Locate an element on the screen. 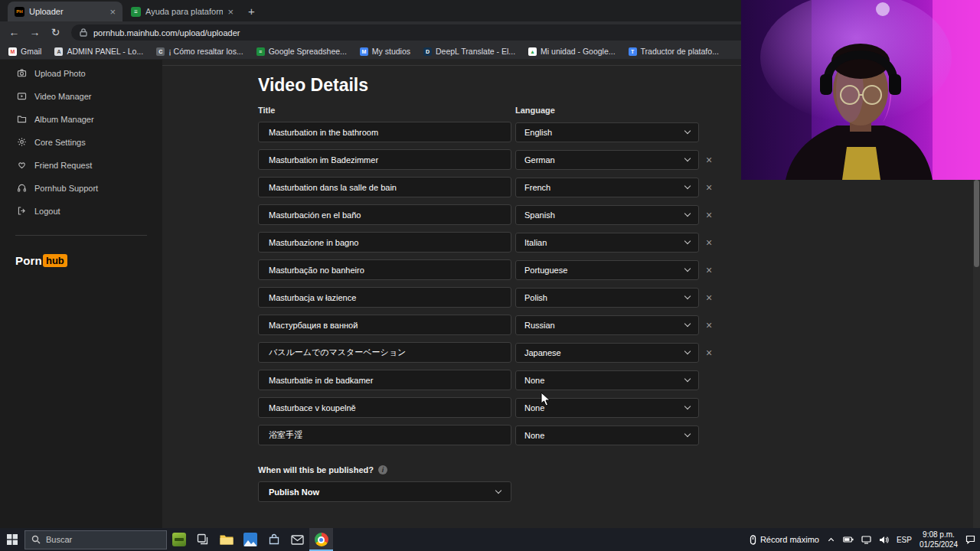  info-icon: i is located at coordinates (383, 470).